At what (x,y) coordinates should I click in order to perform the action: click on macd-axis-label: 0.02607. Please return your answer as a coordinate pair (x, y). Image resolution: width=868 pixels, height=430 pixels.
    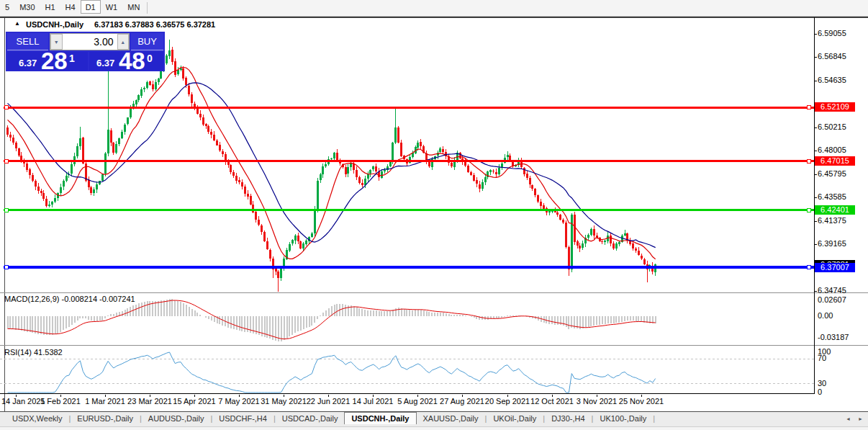
    Looking at the image, I should click on (832, 300).